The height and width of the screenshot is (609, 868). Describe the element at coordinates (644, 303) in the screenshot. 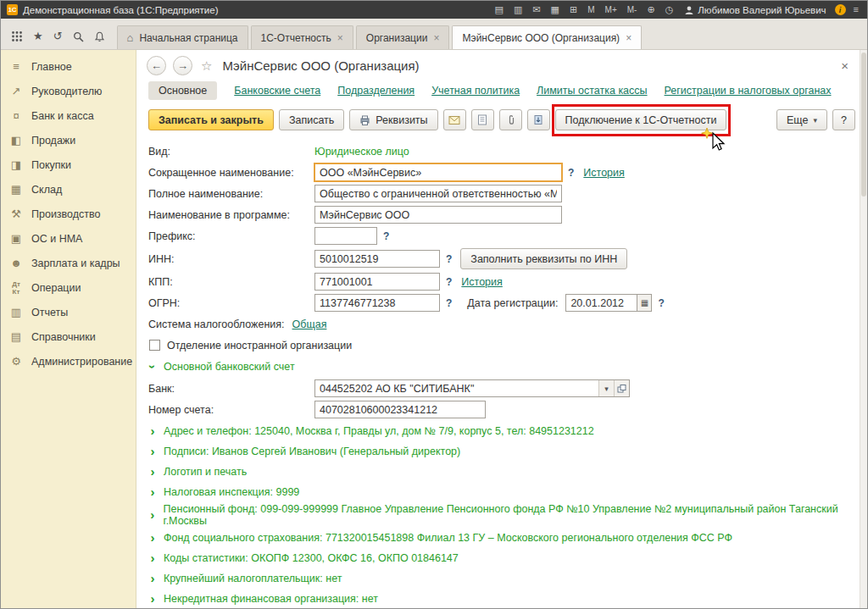

I see `calendar-icon: ▦` at that location.